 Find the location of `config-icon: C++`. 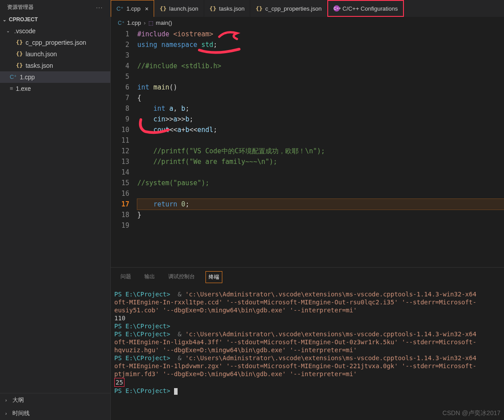

config-icon: C++ is located at coordinates (337, 8).